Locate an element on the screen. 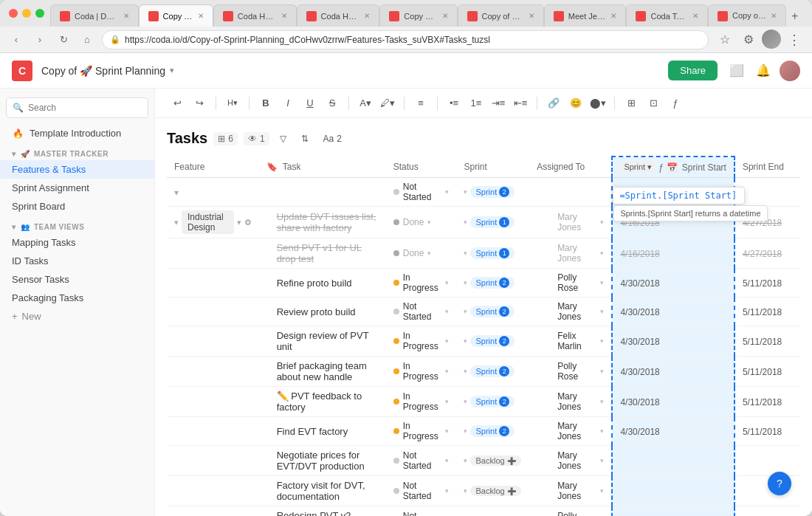 The height and width of the screenshot is (516, 812). undo-button: ↩ is located at coordinates (177, 103).